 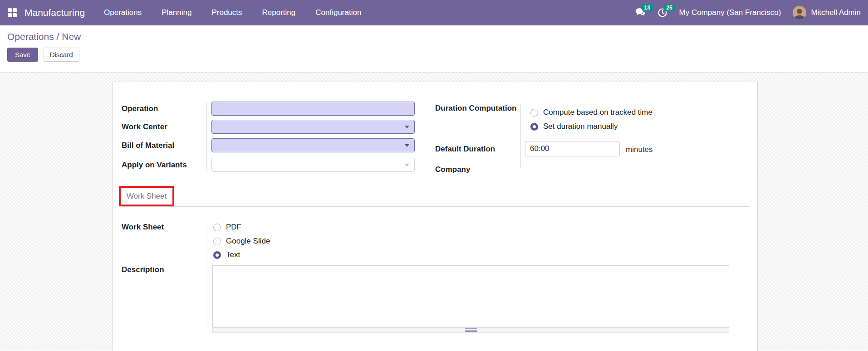 What do you see at coordinates (827, 13) in the screenshot?
I see `user-menu: Mitchell Admin` at bounding box center [827, 13].